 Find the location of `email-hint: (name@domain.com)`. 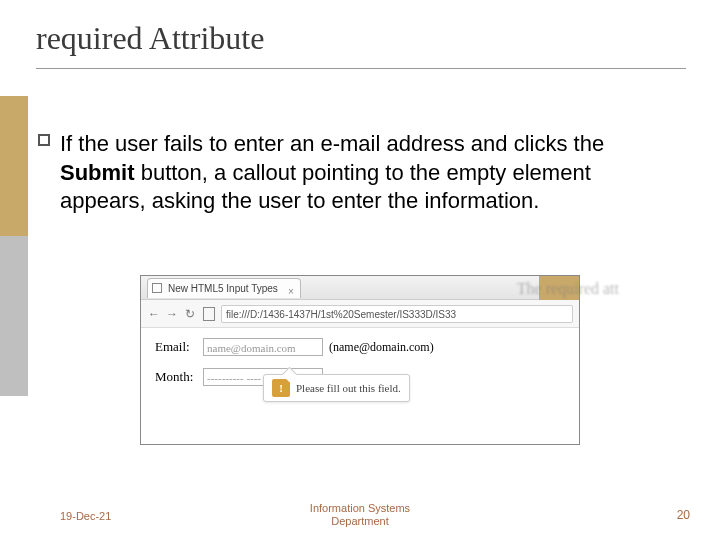

email-hint: (name@domain.com) is located at coordinates (382, 348).